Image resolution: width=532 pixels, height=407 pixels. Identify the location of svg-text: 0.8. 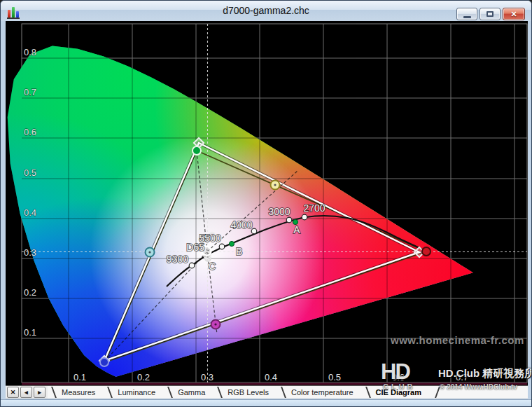
(30, 52).